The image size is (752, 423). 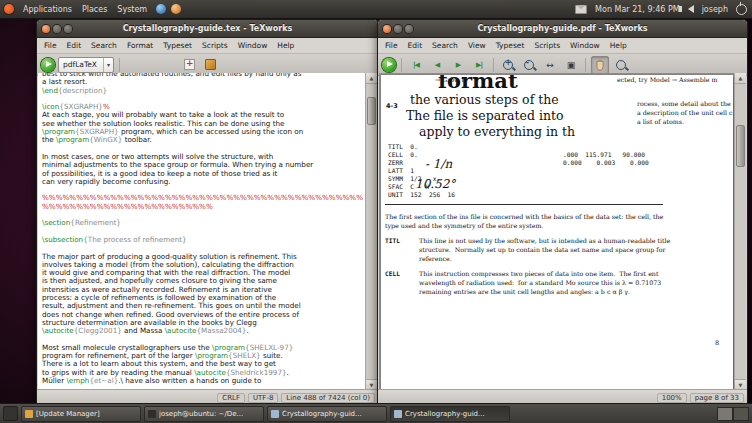 What do you see at coordinates (204, 91) in the screenshot?
I see `editor-line: \end{description}` at bounding box center [204, 91].